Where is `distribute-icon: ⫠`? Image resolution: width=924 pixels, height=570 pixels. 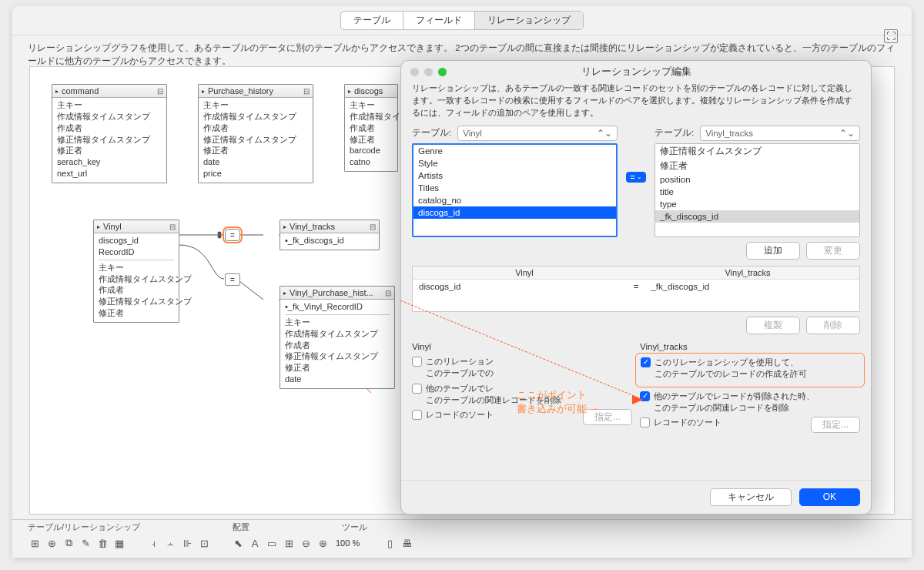
distribute-icon: ⫠ is located at coordinates (170, 543).